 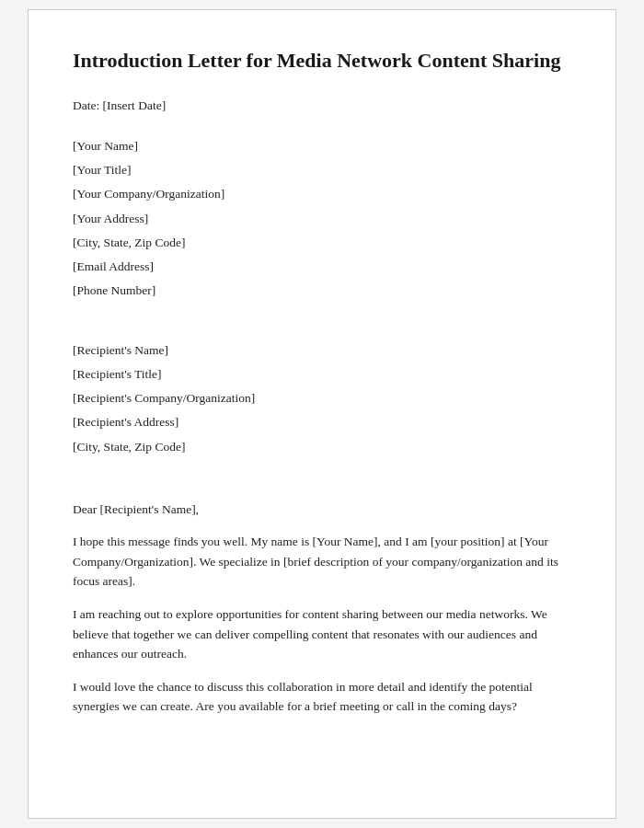 I want to click on body-paragraph-2: I am reaching out to explore opportuniti…, so click(x=322, y=635).